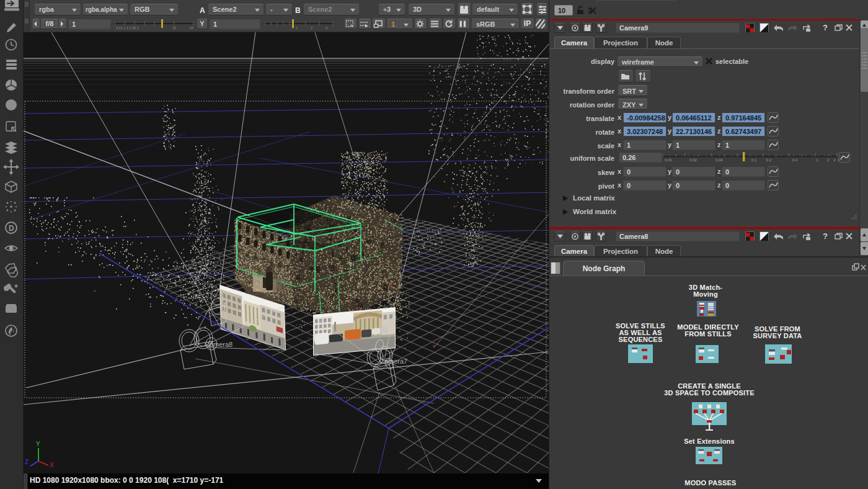 The width and height of the screenshot is (868, 489). Describe the element at coordinates (174, 28) in the screenshot. I see `svg-text: 10` at that location.